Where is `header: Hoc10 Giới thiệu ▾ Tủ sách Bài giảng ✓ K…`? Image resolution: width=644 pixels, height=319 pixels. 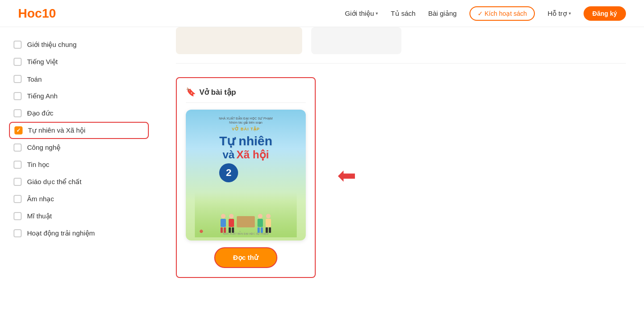 header: Hoc10 Giới thiệu ▾ Tủ sách Bài giảng ✓ K… is located at coordinates (322, 14).